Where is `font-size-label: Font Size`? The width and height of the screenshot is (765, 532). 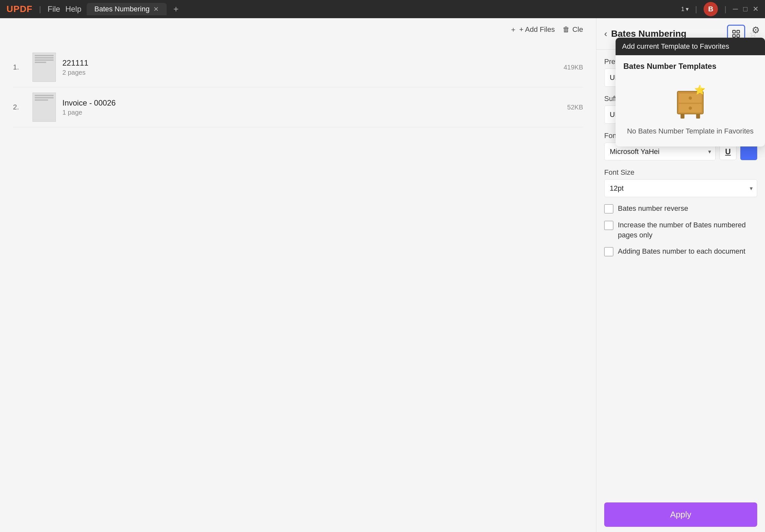 font-size-label: Font Size is located at coordinates (681, 173).